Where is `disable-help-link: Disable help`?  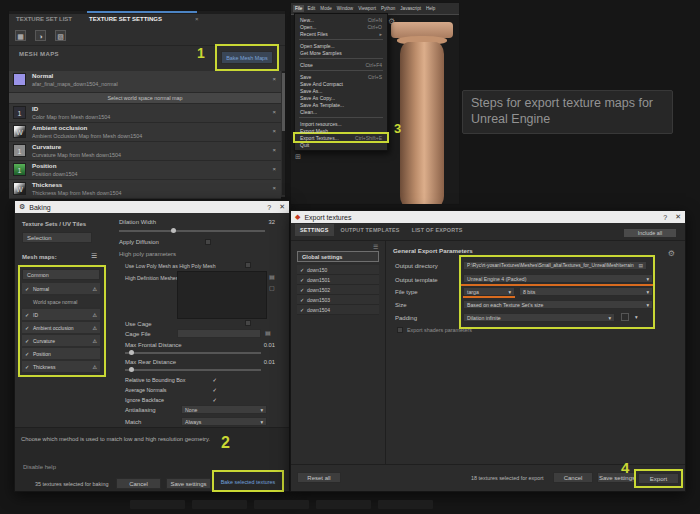 disable-help-link: Disable help is located at coordinates (40, 467).